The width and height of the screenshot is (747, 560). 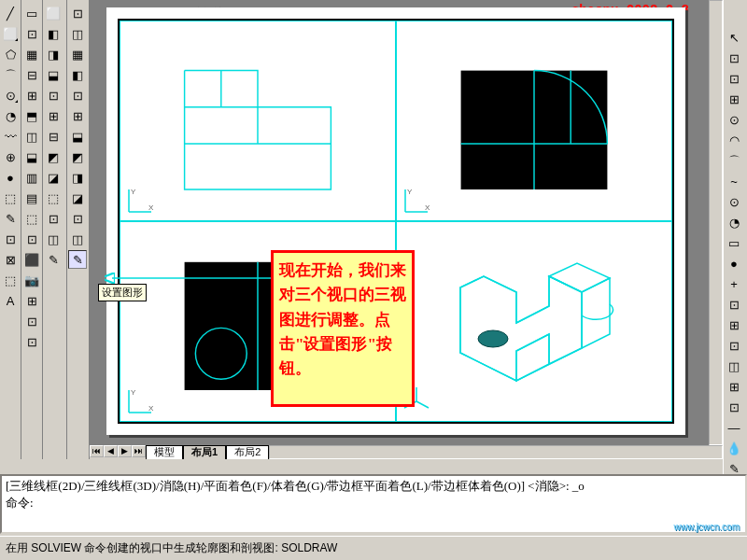 What do you see at coordinates (10, 218) in the screenshot?
I see `tool-edit: ✎` at bounding box center [10, 218].